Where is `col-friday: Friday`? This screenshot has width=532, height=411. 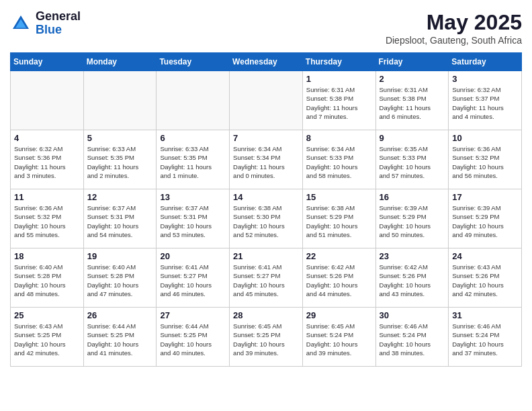
col-friday: Friday is located at coordinates (412, 62).